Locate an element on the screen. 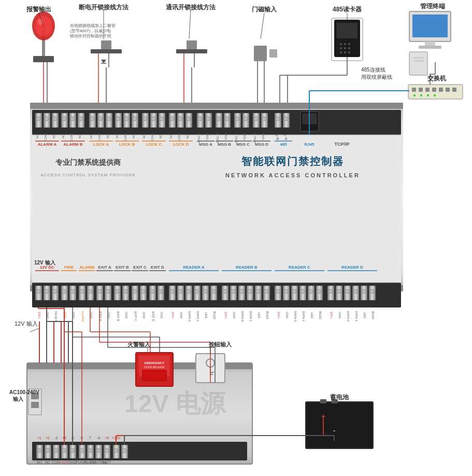  svg-text: +12V is located at coordinates (64, 463).